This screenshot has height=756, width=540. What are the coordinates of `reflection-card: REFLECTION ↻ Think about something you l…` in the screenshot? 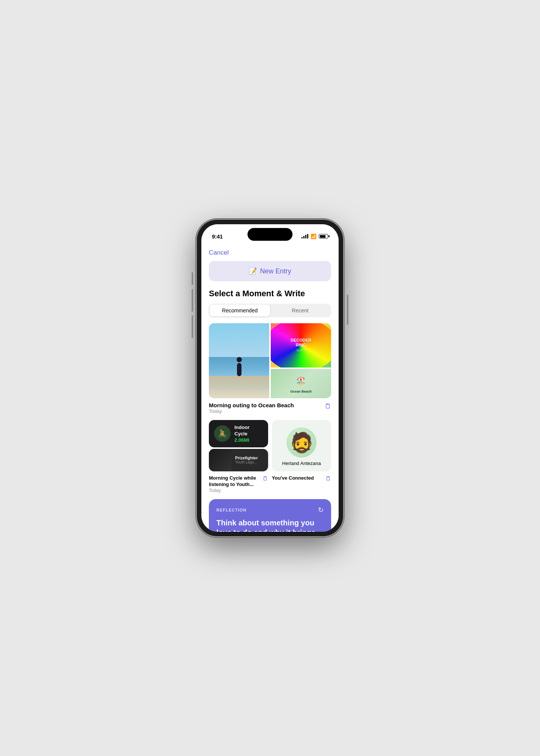 It's located at (270, 515).